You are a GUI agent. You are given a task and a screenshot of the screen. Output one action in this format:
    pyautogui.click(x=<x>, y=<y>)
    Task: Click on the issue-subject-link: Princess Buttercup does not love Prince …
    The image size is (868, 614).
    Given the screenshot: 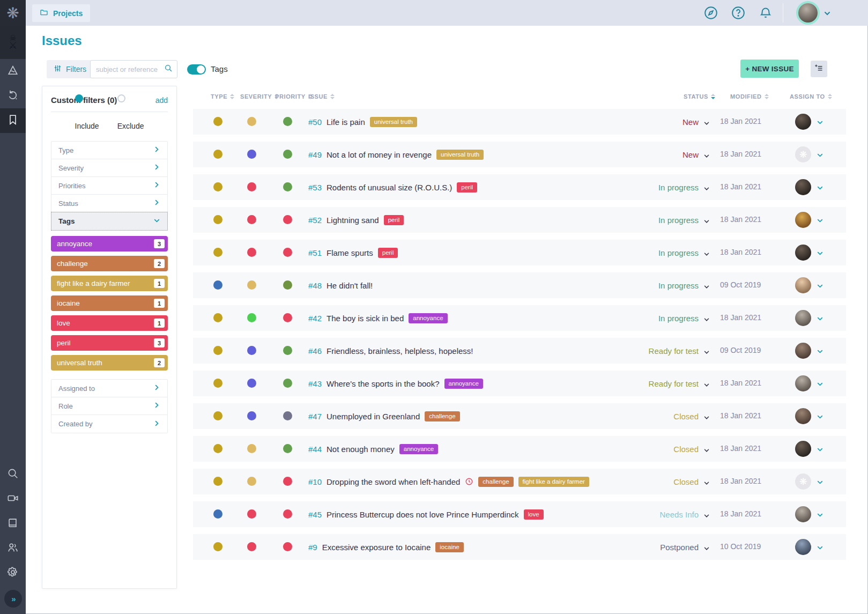 What is the action you would take?
    pyautogui.click(x=422, y=515)
    